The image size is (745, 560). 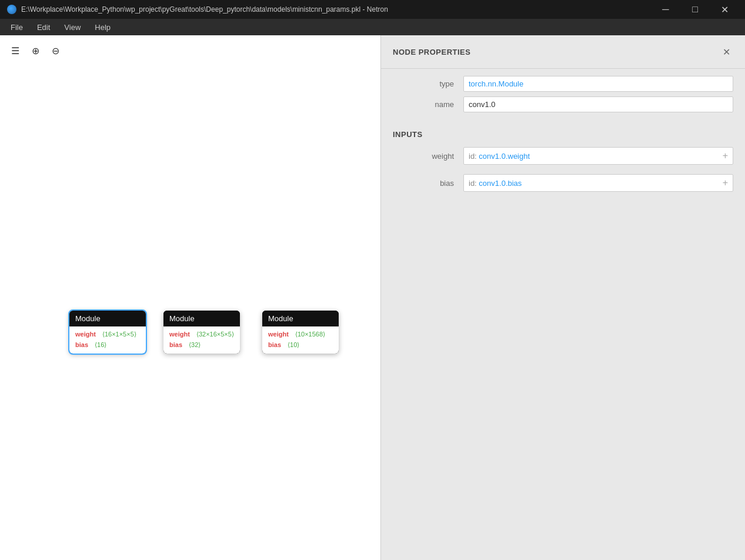 I want to click on zoom-out-icon: ⊖, so click(x=55, y=51).